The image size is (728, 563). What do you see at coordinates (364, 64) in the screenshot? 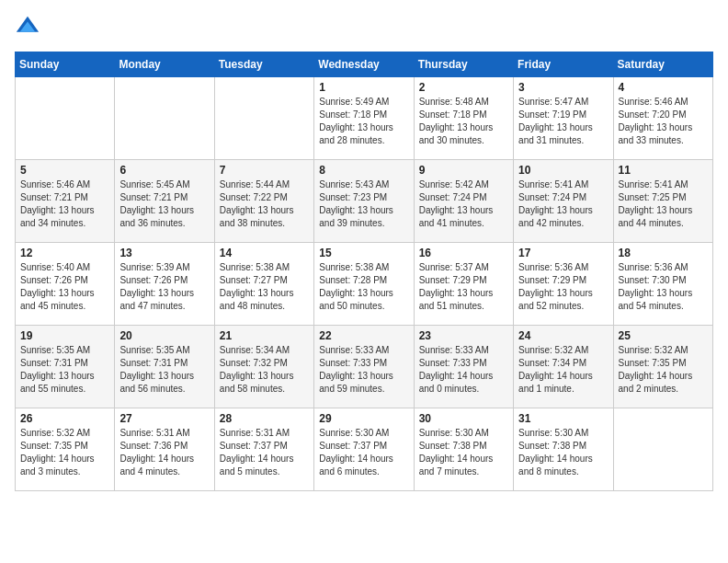
I see `day-of-week-header: Wednesday` at bounding box center [364, 64].